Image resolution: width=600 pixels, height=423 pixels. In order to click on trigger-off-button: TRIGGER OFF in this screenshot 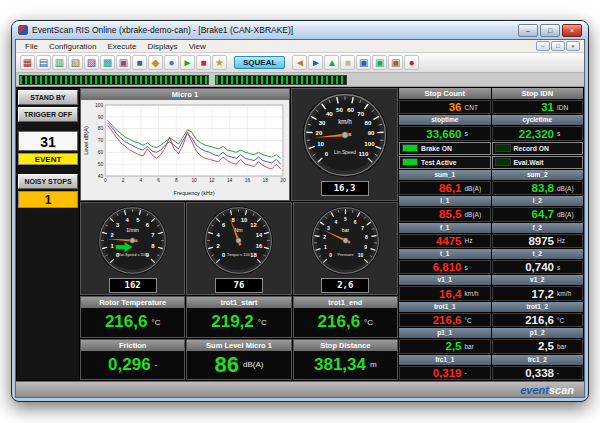, I will do `click(48, 114)`.